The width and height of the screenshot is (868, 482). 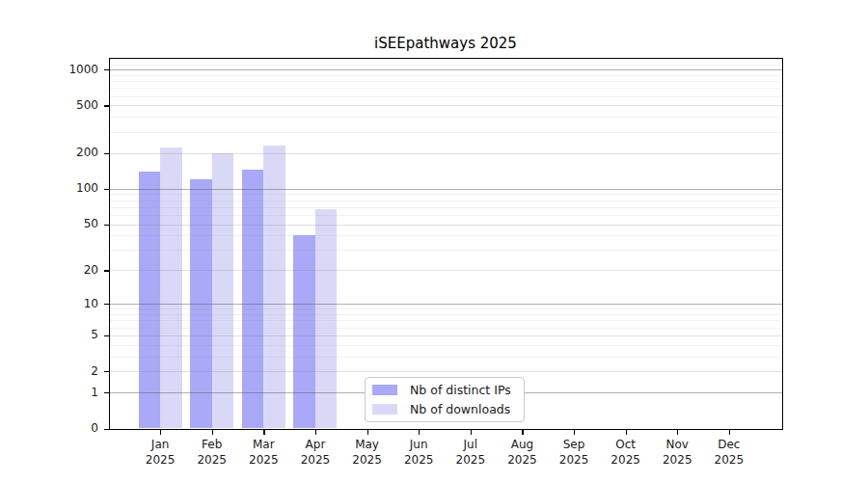 I want to click on y-tick-label-50: 50, so click(x=75, y=224).